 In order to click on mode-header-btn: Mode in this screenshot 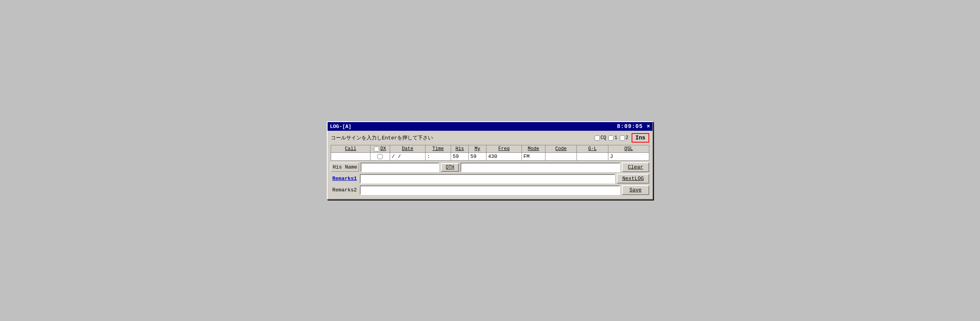, I will do `click(533, 149)`.